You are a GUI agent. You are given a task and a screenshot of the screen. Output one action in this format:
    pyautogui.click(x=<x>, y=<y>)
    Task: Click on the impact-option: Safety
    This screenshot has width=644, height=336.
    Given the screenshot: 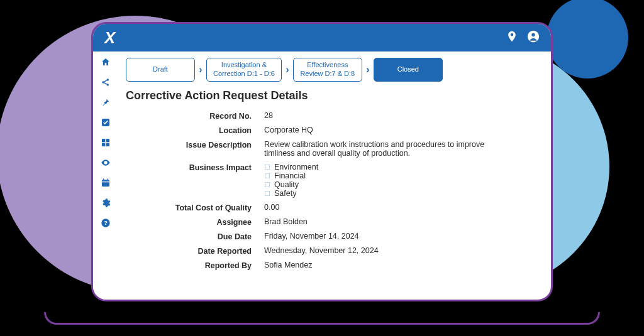 What is the action you would take?
    pyautogui.click(x=401, y=193)
    